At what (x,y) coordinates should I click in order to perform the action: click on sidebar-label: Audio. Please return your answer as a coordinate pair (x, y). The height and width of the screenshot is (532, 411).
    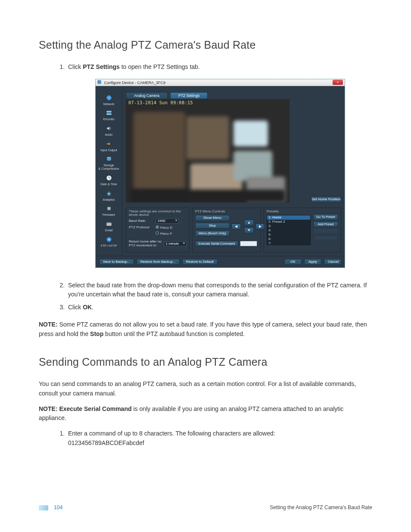
    Looking at the image, I should click on (109, 135).